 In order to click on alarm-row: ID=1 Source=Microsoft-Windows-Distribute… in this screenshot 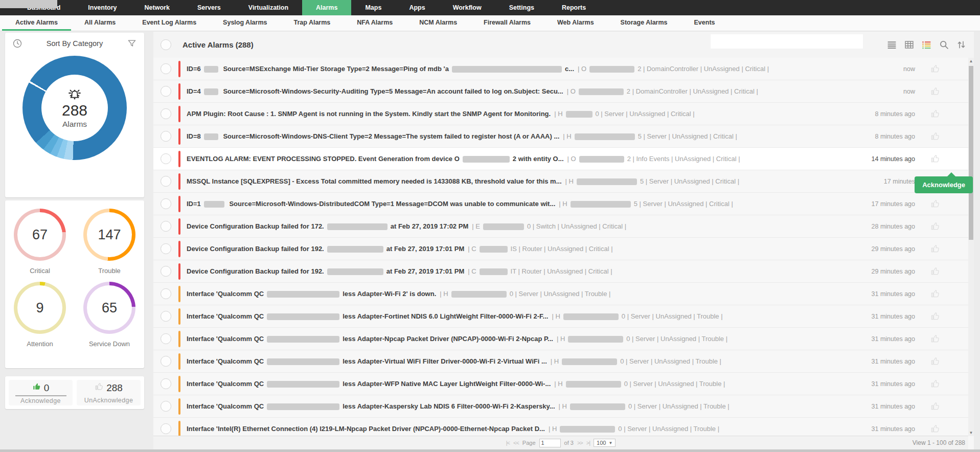, I will do `click(561, 204)`.